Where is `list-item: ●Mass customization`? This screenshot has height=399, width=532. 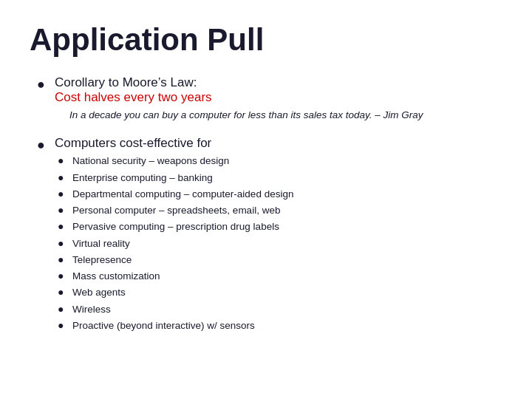 list-item: ●Mass customization is located at coordinates (280, 276).